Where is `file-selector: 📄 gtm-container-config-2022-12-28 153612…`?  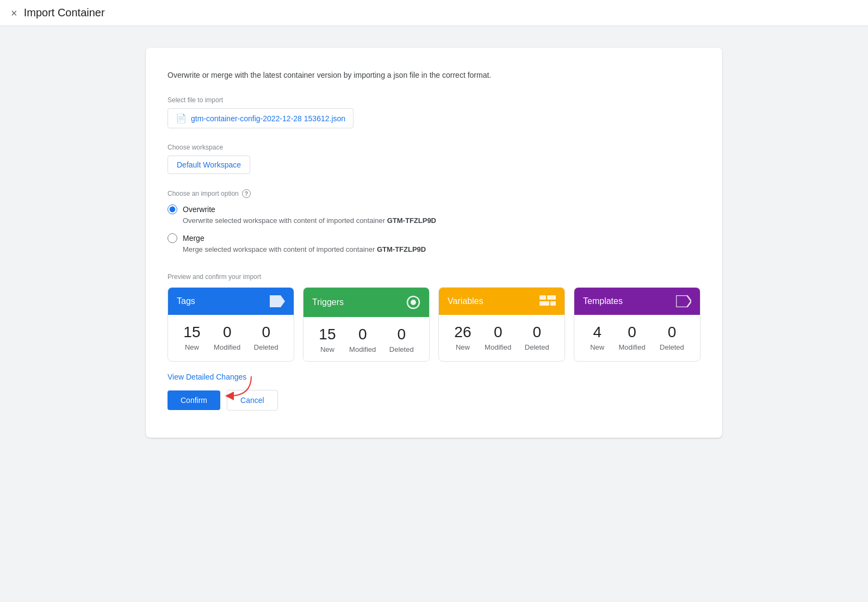
file-selector: 📄 gtm-container-config-2022-12-28 153612… is located at coordinates (261, 119).